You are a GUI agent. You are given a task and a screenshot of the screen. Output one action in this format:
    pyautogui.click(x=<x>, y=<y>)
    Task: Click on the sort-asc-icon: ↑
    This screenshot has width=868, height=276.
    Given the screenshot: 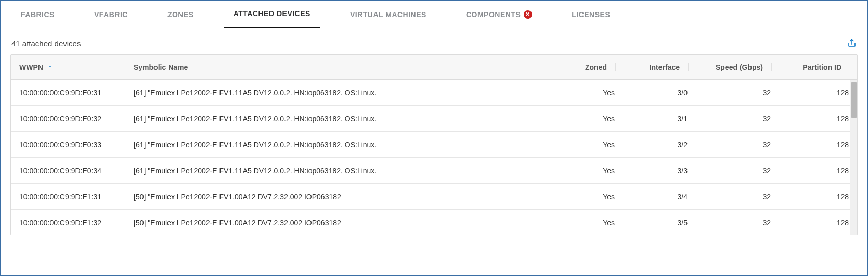 What is the action you would take?
    pyautogui.click(x=50, y=67)
    